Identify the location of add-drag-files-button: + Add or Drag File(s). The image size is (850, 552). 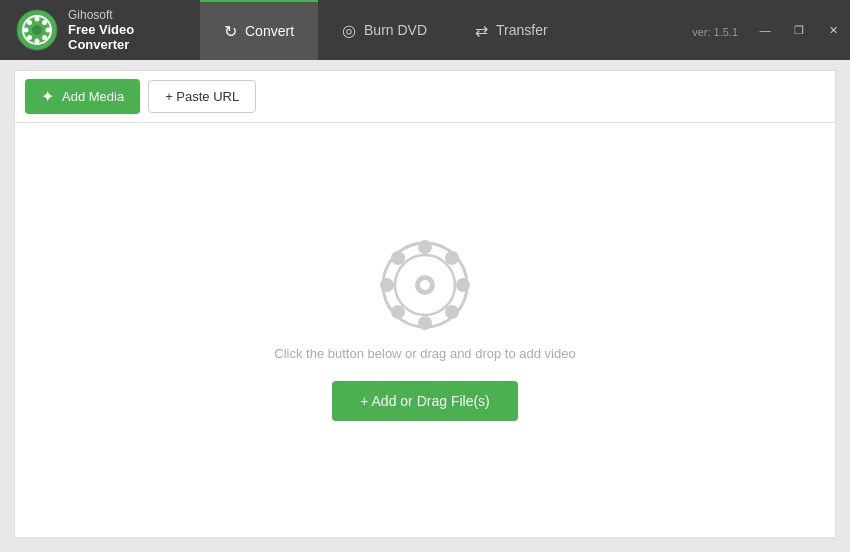
(425, 401).